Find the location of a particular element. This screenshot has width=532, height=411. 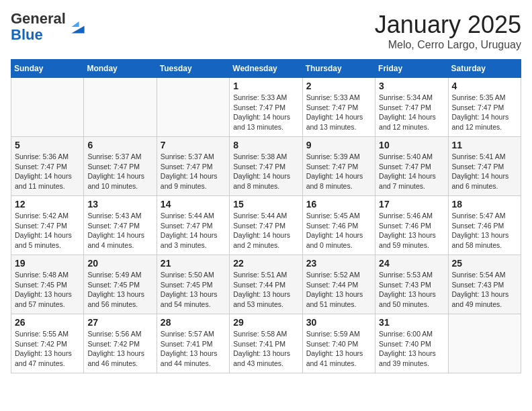

weekday-header-sunday: Sunday is located at coordinates (48, 68).